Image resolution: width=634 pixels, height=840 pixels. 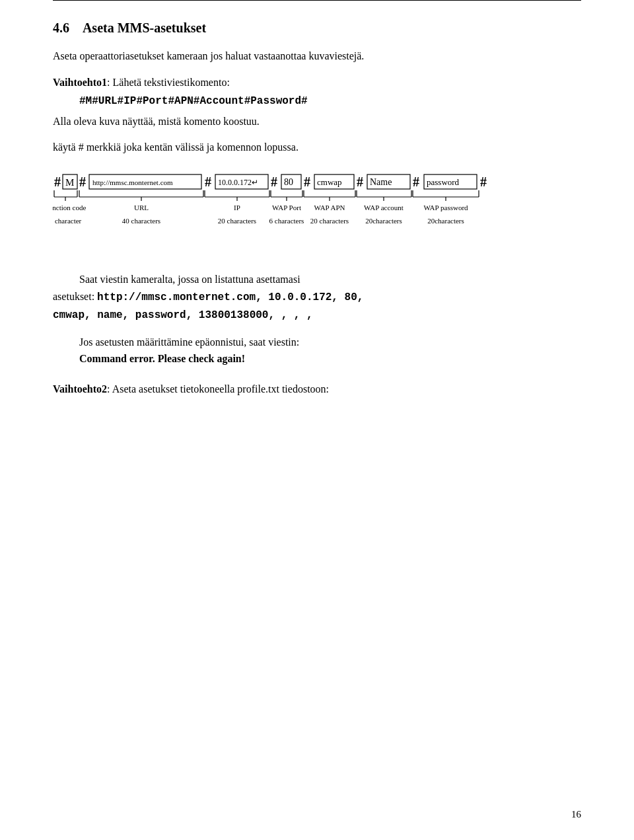 What do you see at coordinates (576, 814) in the screenshot?
I see `page-number: 16` at bounding box center [576, 814].